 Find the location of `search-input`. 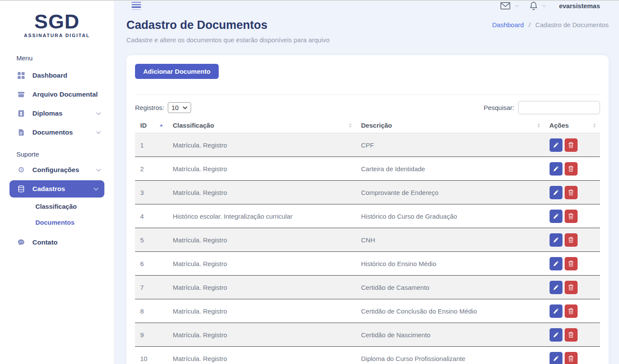

search-input is located at coordinates (559, 108).